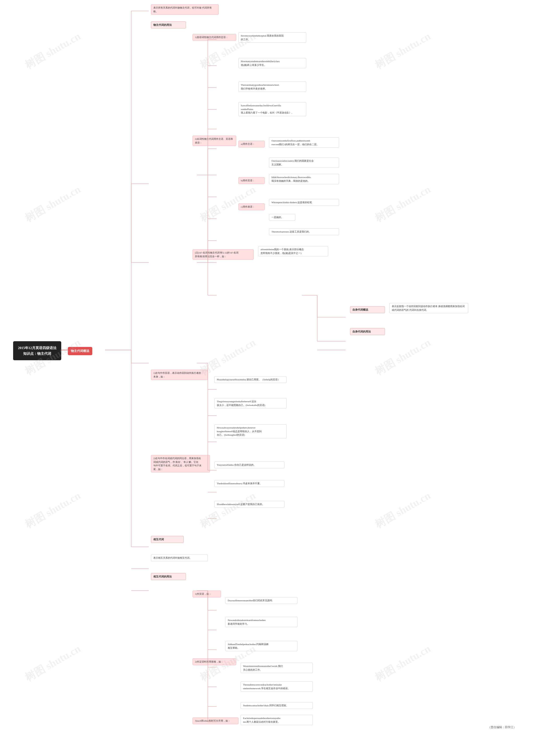  I want to click on recip-ex1-box: Doyouoftenseeoneanother你们经此常见面吗, so click(261, 601).